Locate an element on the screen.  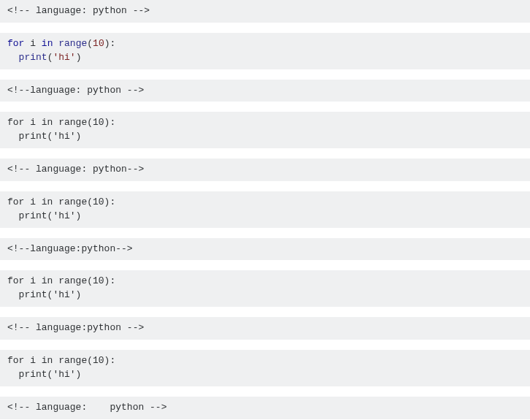
language-hint-text: <!-- language:python --> is located at coordinates (76, 327).